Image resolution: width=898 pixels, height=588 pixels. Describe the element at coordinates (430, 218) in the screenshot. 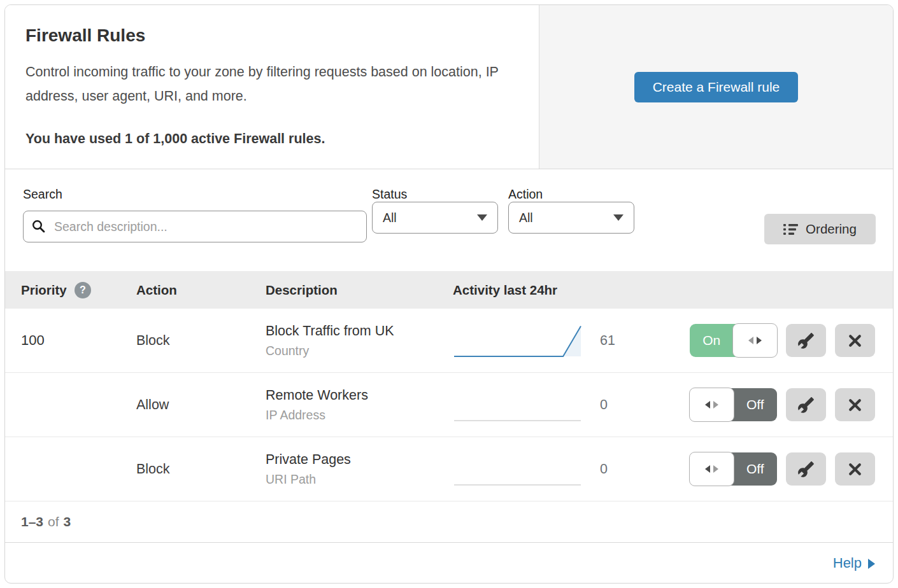

I see `status-selected-value: All` at that location.